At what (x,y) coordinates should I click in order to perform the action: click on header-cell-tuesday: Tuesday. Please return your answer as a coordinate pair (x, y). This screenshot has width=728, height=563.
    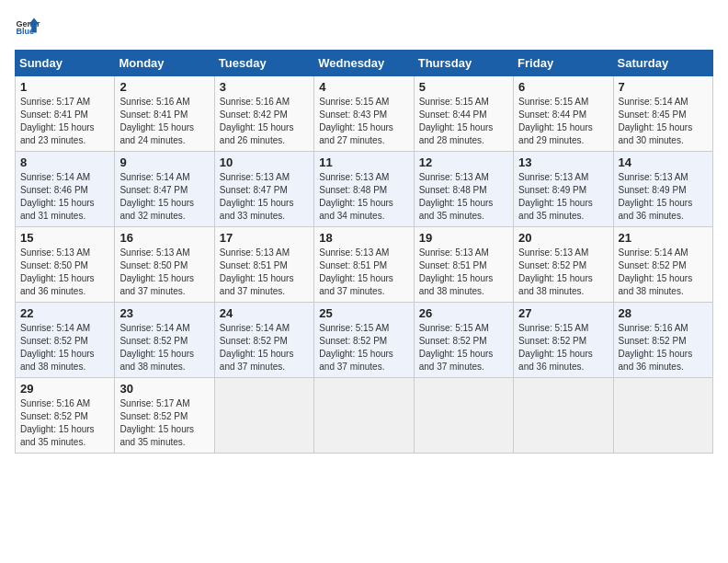
    Looking at the image, I should click on (264, 63).